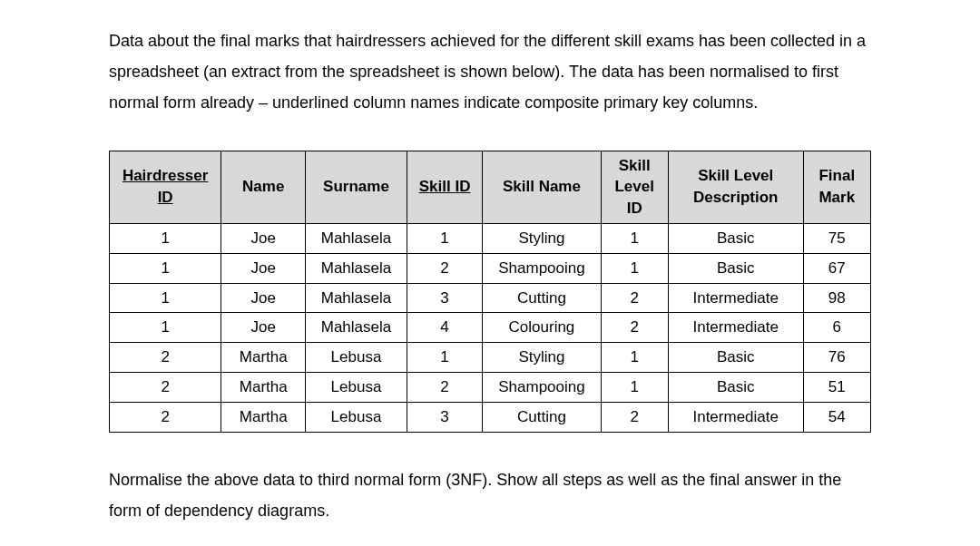 Image resolution: width=980 pixels, height=546 pixels. I want to click on col-skill-name: Skill Name, so click(542, 187).